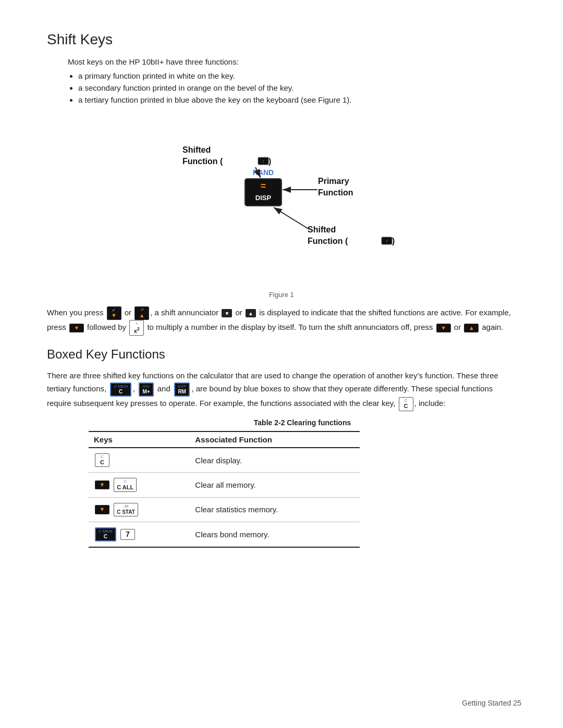  I want to click on key-cmem-boxed: C MEM C, so click(121, 390).